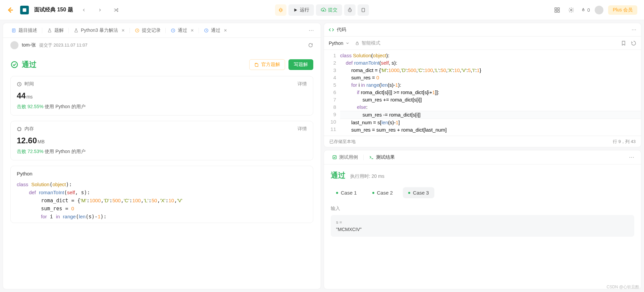 The height and width of the screenshot is (292, 644). What do you see at coordinates (24, 30) in the screenshot?
I see `tab-description: 题目描述` at bounding box center [24, 30].